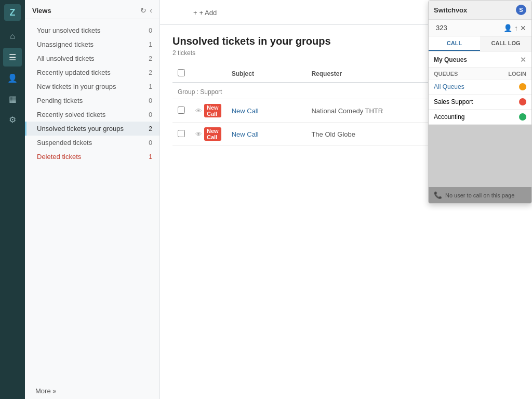 This screenshot has width=532, height=399. What do you see at coordinates (181, 73) in the screenshot?
I see `select-all-checkbox` at bounding box center [181, 73].